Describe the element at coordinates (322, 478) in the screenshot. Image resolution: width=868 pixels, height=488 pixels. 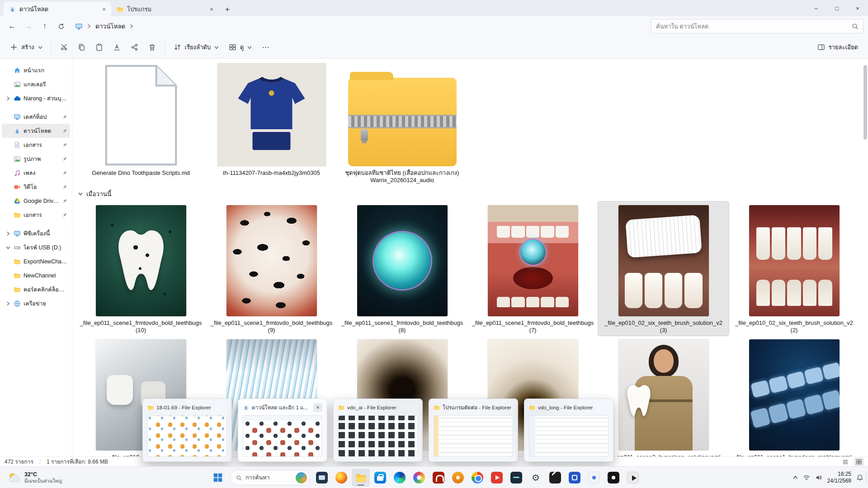
I see `taskbar-screen-recorder-icon` at that location.